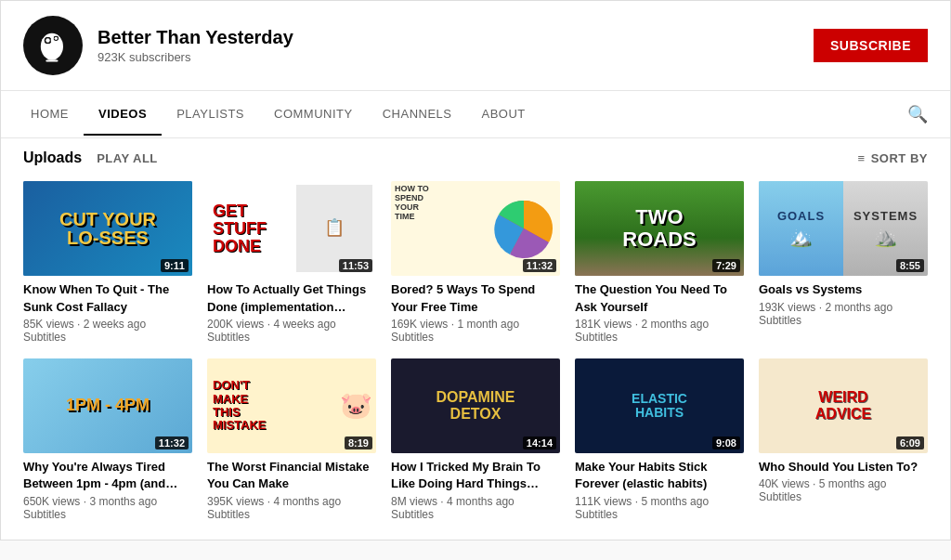 Image resolution: width=951 pixels, height=560 pixels. I want to click on video-title-3: Bored? 5 Ways To Spend Your Free Time, so click(476, 298).